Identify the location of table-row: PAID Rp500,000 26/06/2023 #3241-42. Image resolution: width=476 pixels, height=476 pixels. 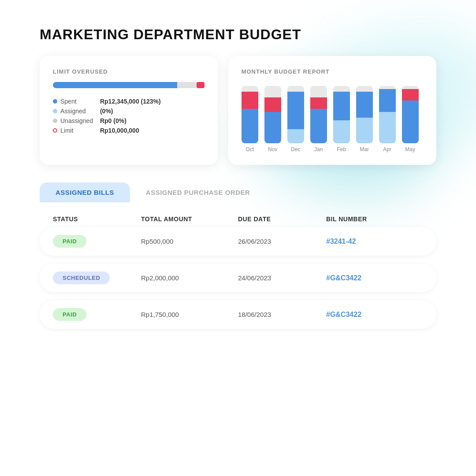
(238, 242).